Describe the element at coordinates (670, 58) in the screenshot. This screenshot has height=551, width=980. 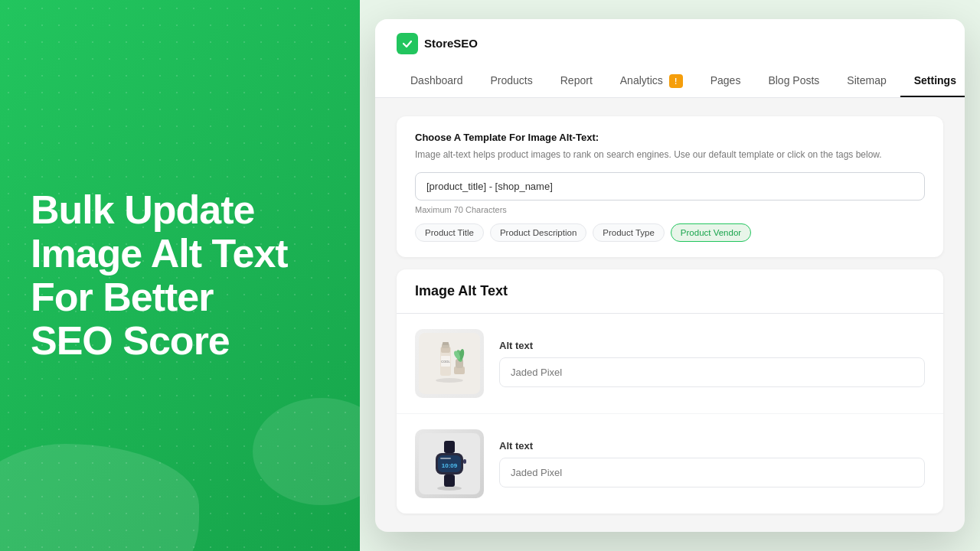
I see `app-topbar: StoreSEO Dashboard Products Report Analy…` at that location.